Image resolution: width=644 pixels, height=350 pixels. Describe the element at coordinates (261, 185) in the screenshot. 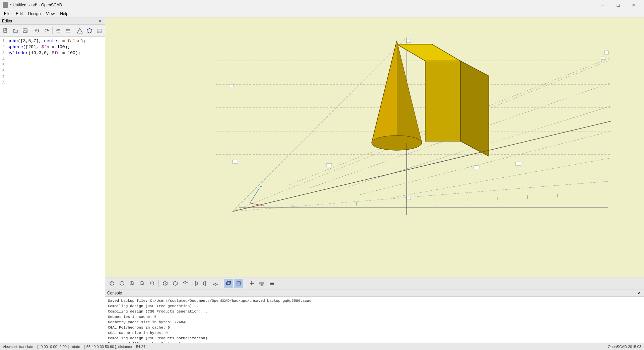

I see `svg-text: z` at that location.